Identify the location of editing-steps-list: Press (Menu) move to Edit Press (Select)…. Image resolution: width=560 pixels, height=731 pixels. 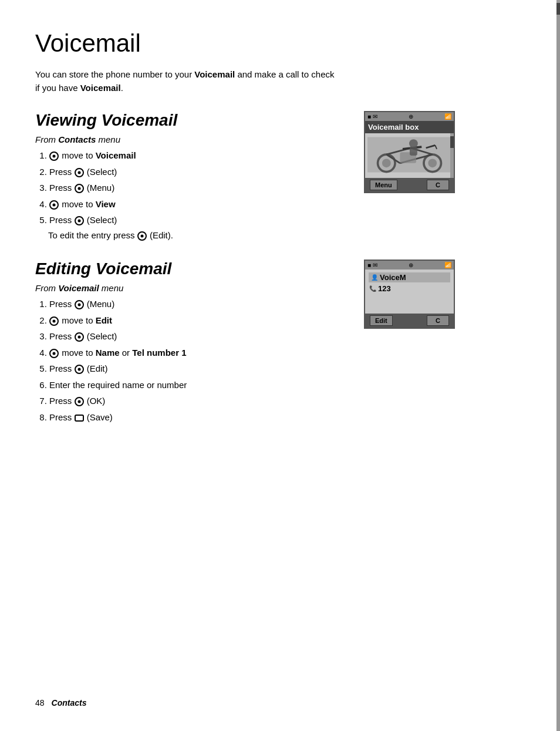
(191, 361).